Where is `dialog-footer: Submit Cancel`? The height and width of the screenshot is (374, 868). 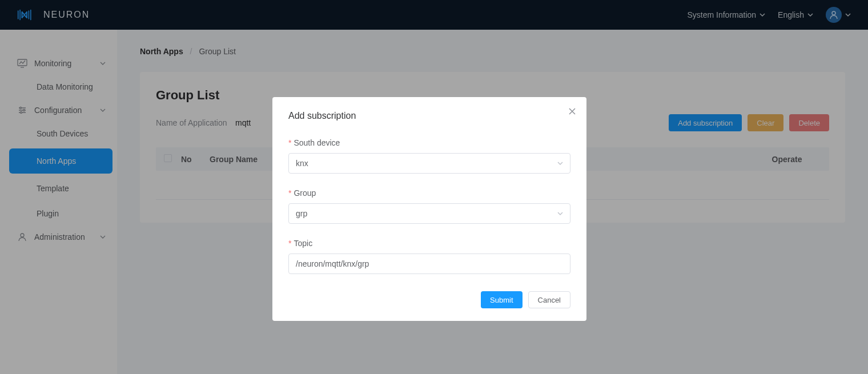 dialog-footer: Submit Cancel is located at coordinates (429, 300).